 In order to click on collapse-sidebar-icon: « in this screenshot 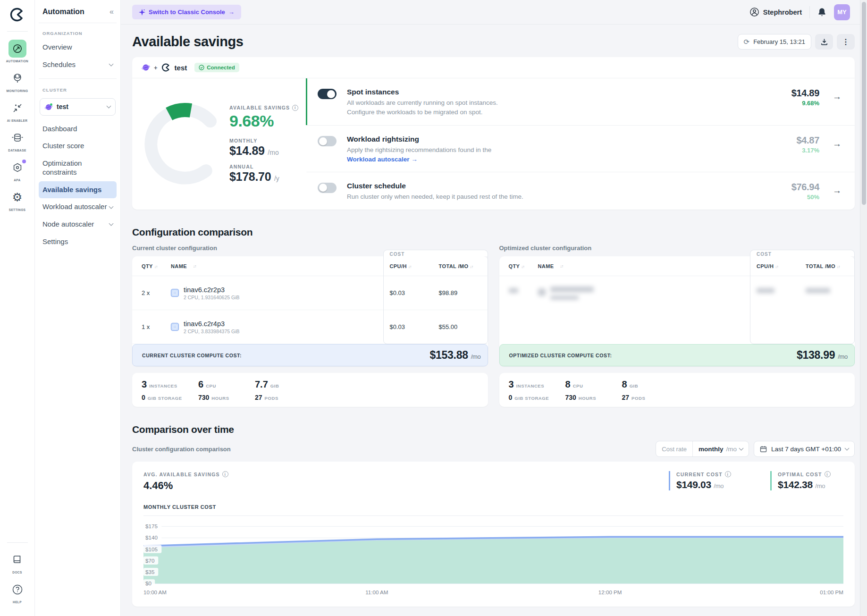, I will do `click(111, 12)`.